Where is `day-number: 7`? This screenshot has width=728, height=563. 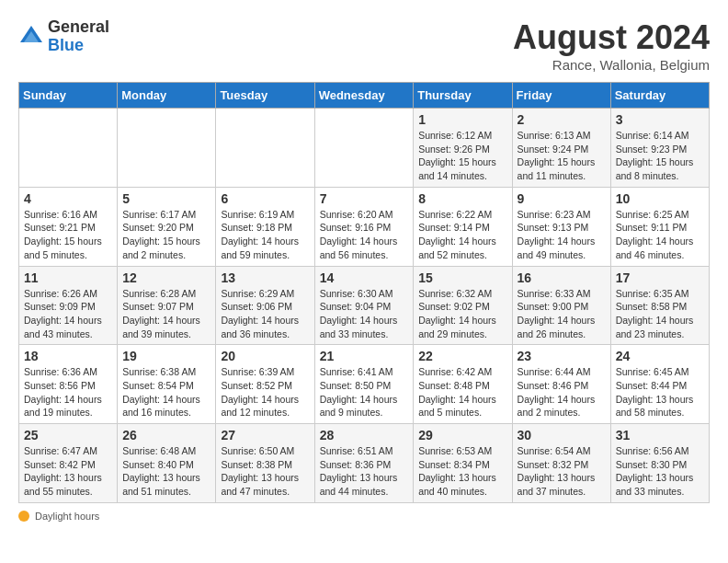 day-number: 7 is located at coordinates (364, 199).